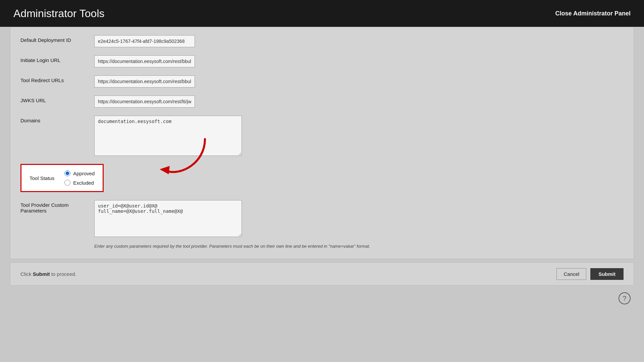  I want to click on tool-redirect-urls-input, so click(145, 81).